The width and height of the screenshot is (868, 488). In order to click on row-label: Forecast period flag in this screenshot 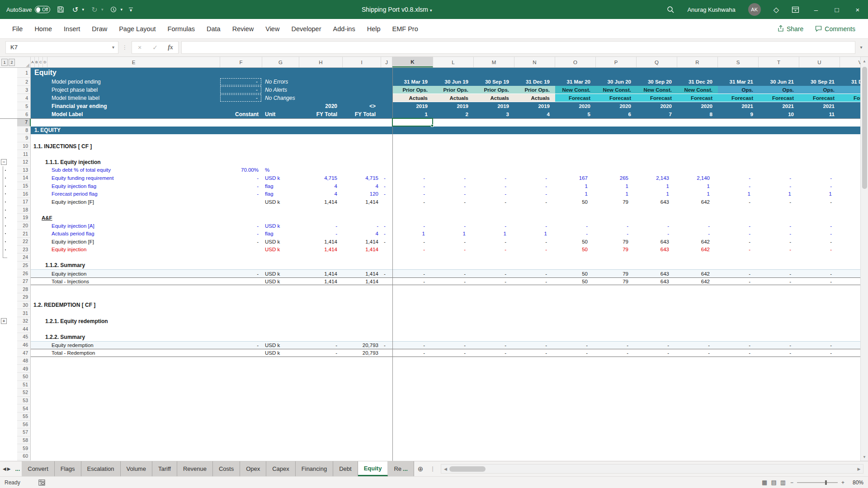, I will do `click(126, 194)`.